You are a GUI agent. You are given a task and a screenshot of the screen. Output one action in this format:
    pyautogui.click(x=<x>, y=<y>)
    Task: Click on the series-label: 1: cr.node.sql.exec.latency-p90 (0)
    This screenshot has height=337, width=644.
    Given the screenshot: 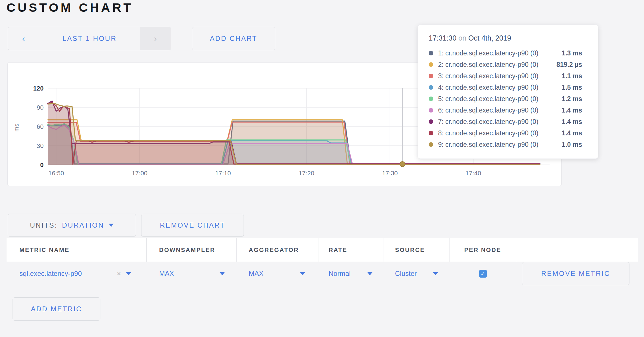 What is the action you would take?
    pyautogui.click(x=488, y=53)
    